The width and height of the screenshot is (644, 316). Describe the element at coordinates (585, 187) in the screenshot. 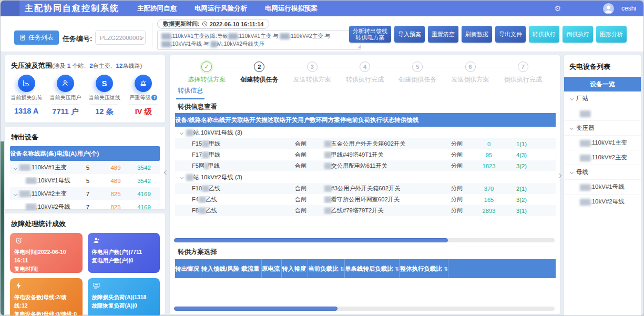

I see `redacted-station-name: ███` at that location.